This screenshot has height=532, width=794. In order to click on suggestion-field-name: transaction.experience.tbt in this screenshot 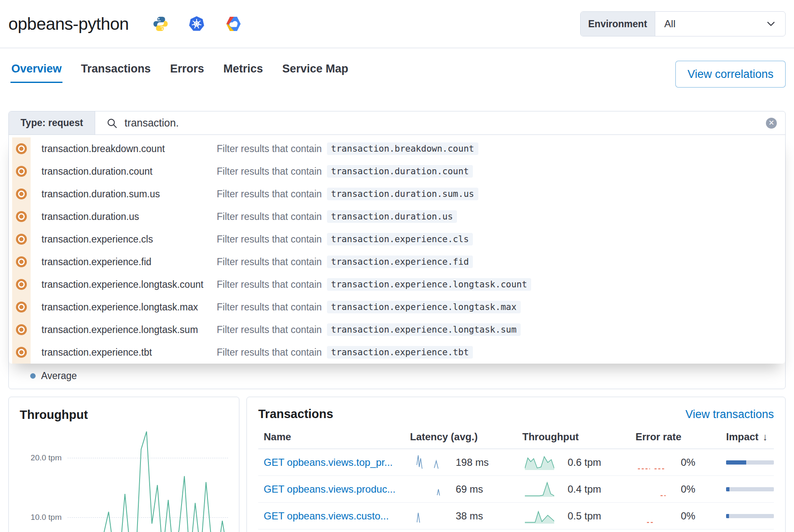, I will do `click(129, 353)`.